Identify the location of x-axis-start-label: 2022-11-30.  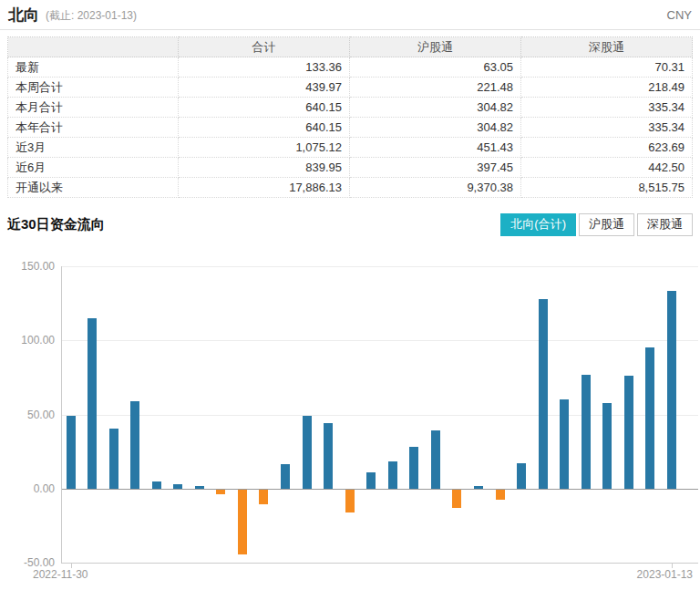
(60, 574).